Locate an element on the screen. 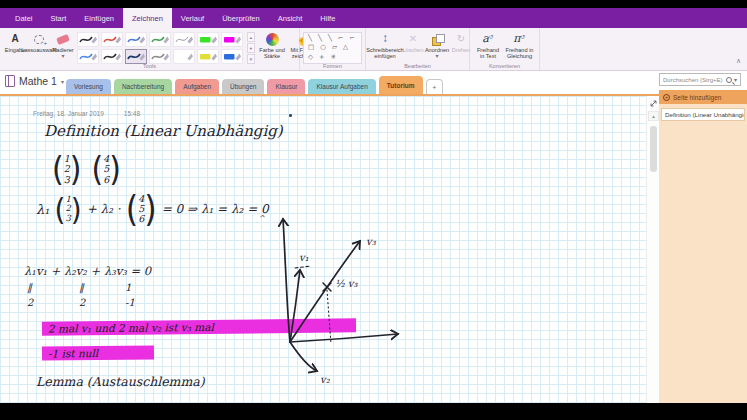 This screenshot has width=747, height=420. shapes-gallery: ╲ ╲ ╲ ⌐ ⌐ □ ○ ▱ △ ◇ + ✳ is located at coordinates (332, 48).